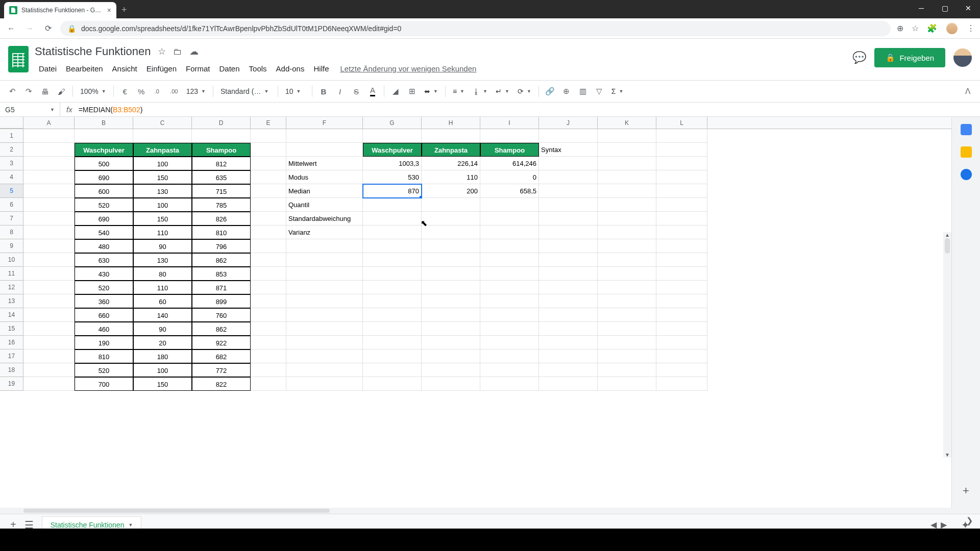  I want to click on cell-L15, so click(682, 329).